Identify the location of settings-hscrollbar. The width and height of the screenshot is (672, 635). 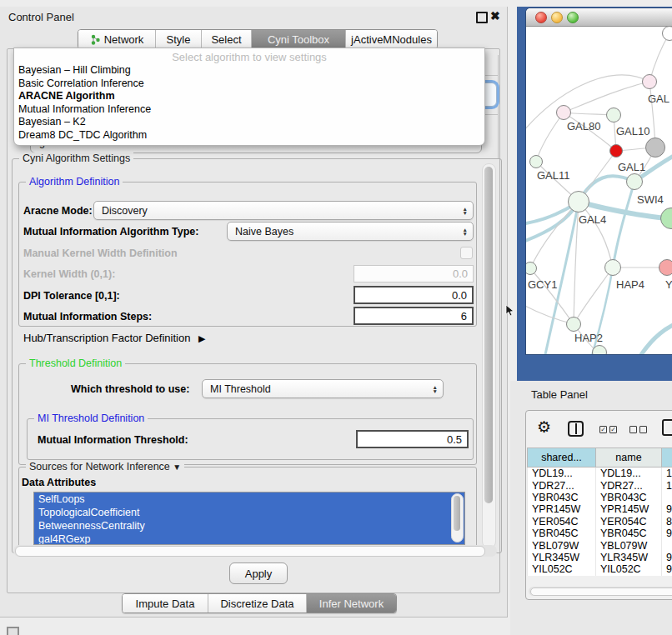
(255, 551).